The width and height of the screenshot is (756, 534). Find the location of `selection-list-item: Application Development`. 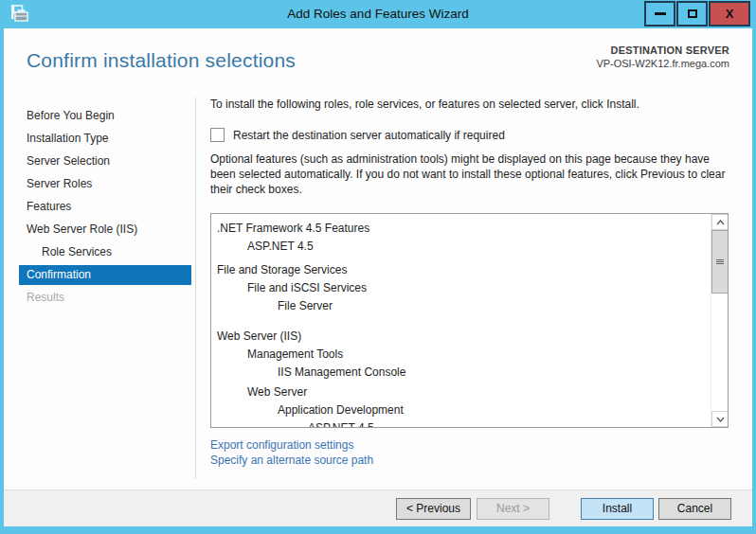

selection-list-item: Application Development is located at coordinates (470, 411).